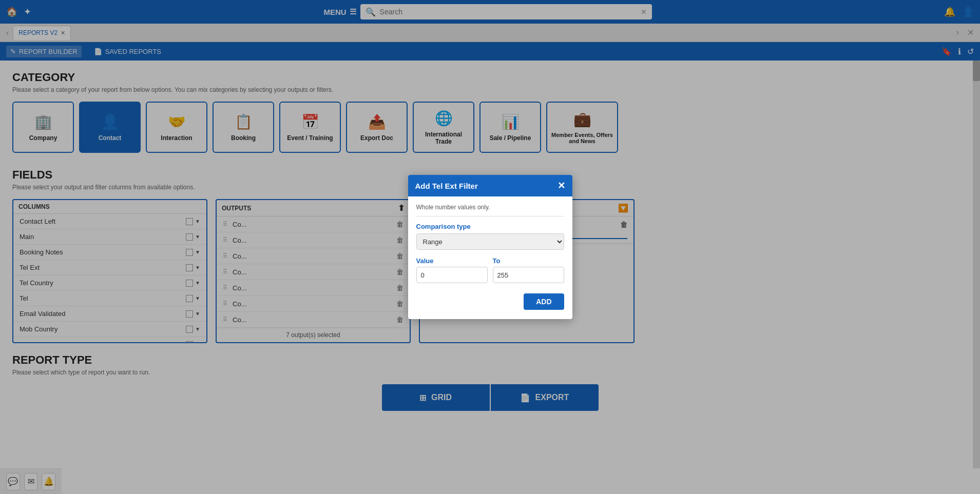 The height and width of the screenshot is (494, 980). I want to click on modal-add-button: ADD, so click(544, 302).